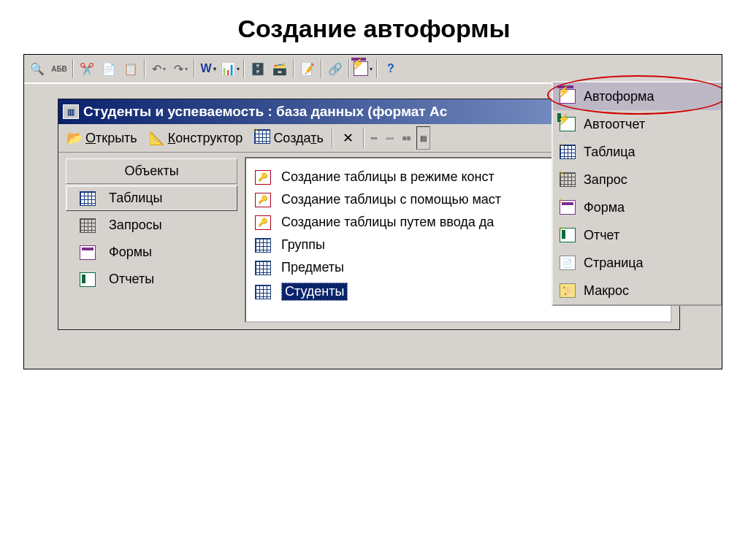  What do you see at coordinates (159, 69) in the screenshot?
I see `undo-button: ↶` at bounding box center [159, 69].